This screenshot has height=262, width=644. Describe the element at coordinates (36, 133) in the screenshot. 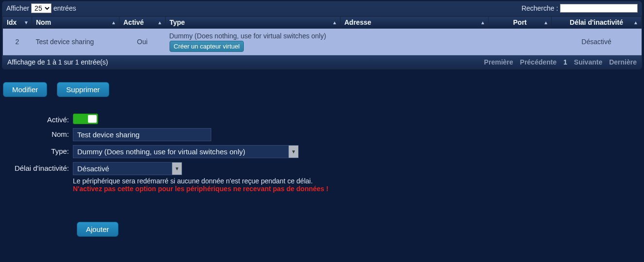

I see `nom-label: Nom:` at that location.